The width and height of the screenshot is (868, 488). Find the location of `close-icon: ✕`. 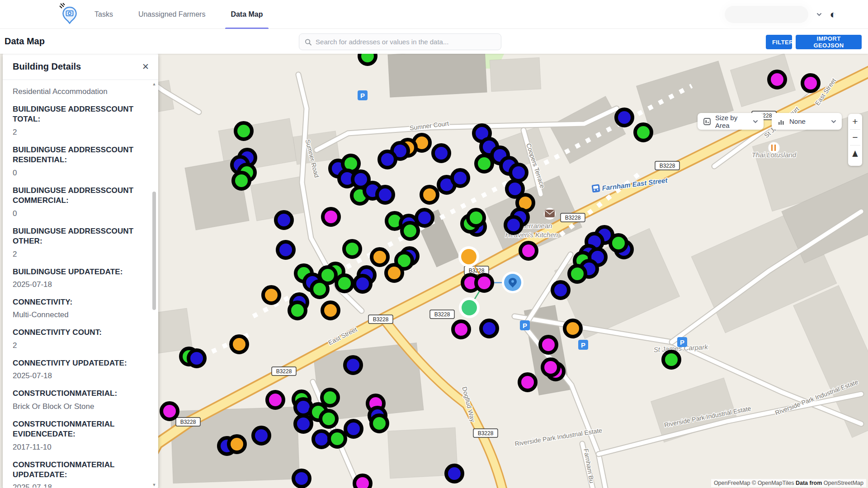

close-icon: ✕ is located at coordinates (146, 67).